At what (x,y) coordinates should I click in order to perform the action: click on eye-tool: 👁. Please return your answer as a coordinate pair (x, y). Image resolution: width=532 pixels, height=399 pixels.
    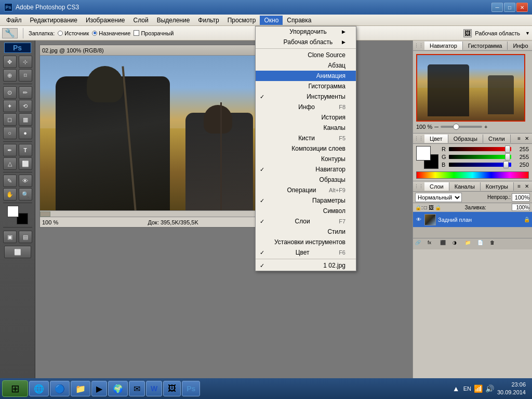
    Looking at the image, I should click on (25, 181).